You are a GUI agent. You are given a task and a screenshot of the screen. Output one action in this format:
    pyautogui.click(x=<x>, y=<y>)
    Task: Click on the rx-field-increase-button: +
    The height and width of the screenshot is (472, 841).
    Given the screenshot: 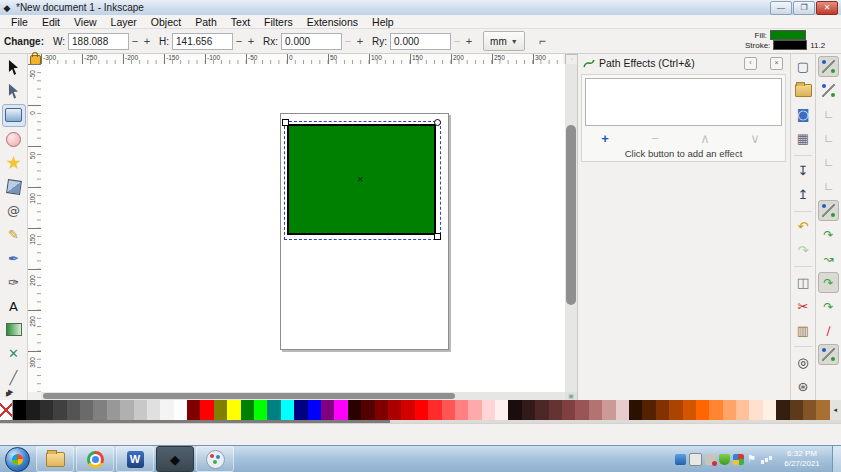 What is the action you would take?
    pyautogui.click(x=360, y=41)
    